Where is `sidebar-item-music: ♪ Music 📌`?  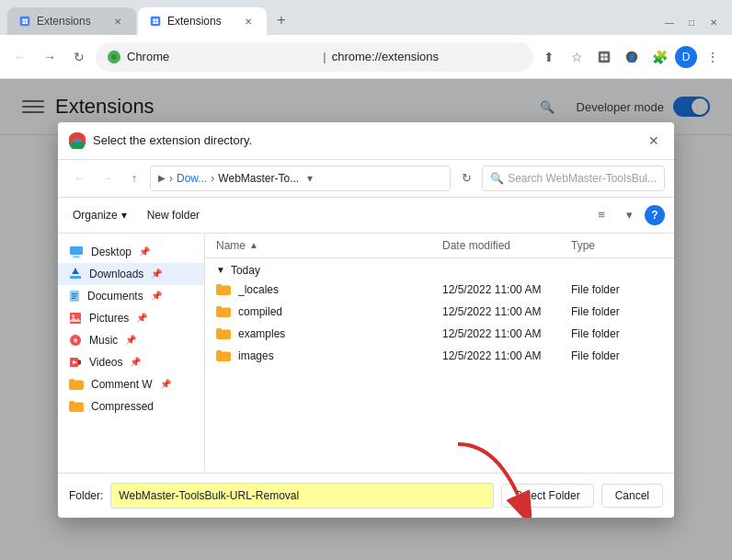 sidebar-item-music: ♪ Music 📌 is located at coordinates (131, 340).